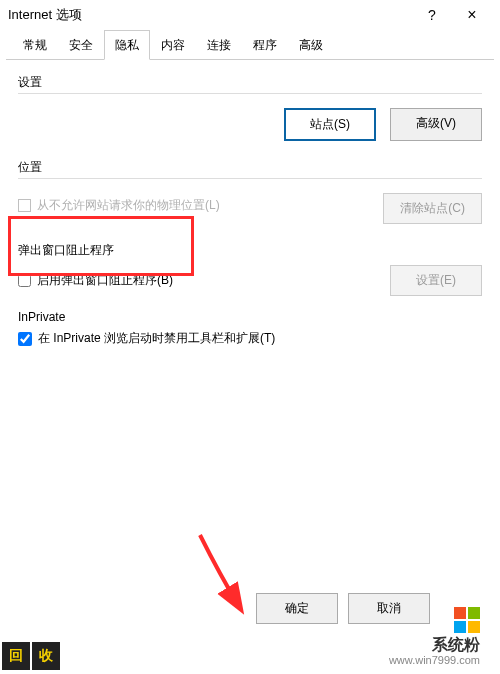 Image resolution: width=500 pixels, height=674 pixels. I want to click on watermark: 系统粉 www.win7999.com, so click(434, 636).